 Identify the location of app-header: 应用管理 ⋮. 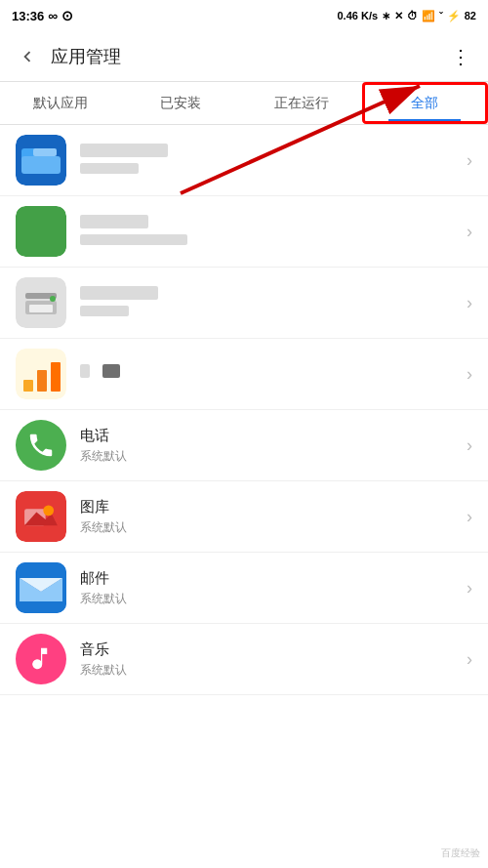
(244, 57).